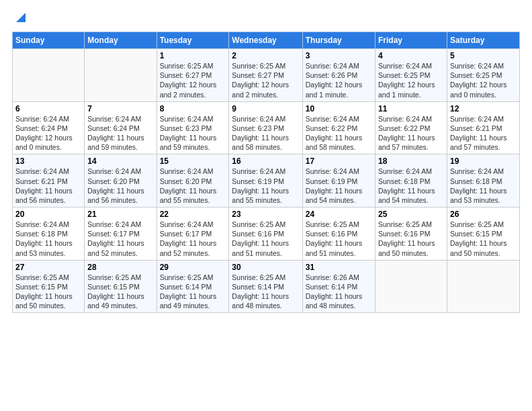  Describe the element at coordinates (193, 75) in the screenshot. I see `calendar-cell: 1Sunrise: 6:25 AM Sunset: 6:27 PM Daylig…` at that location.